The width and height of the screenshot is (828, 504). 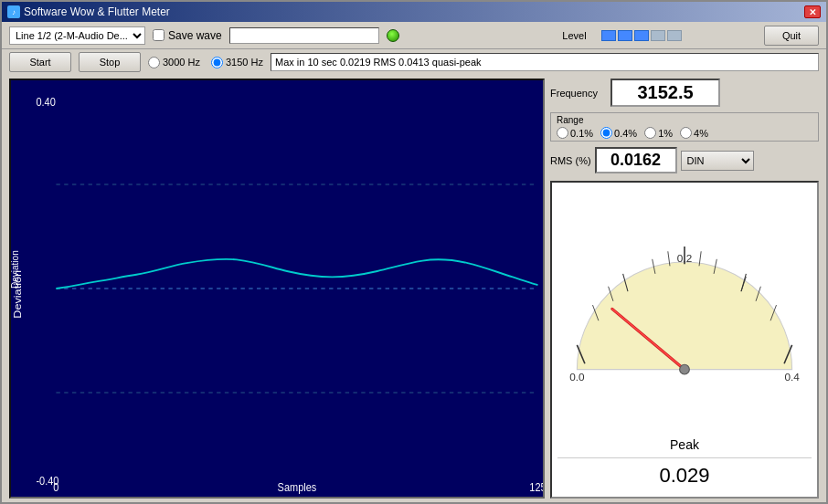 What do you see at coordinates (245, 62) in the screenshot?
I see `freq-3150-label: 3150 Hz` at bounding box center [245, 62].